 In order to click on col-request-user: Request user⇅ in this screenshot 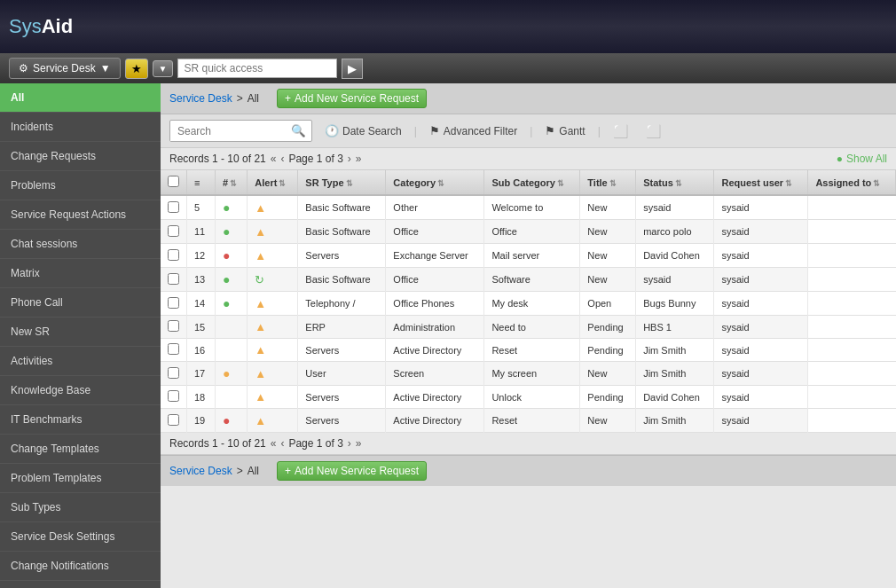, I will do `click(761, 183)`.